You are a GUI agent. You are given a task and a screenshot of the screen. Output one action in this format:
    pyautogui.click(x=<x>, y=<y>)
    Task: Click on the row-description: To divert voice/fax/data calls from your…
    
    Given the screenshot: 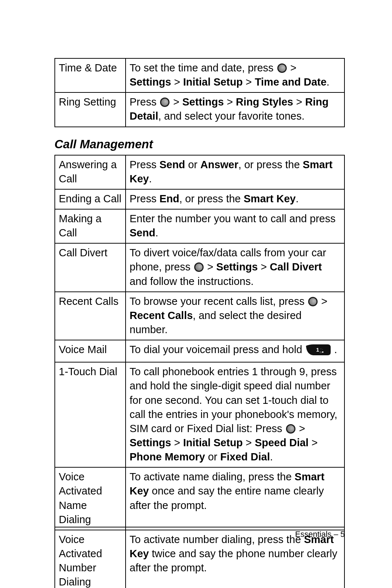 What is the action you would take?
    pyautogui.click(x=235, y=268)
    